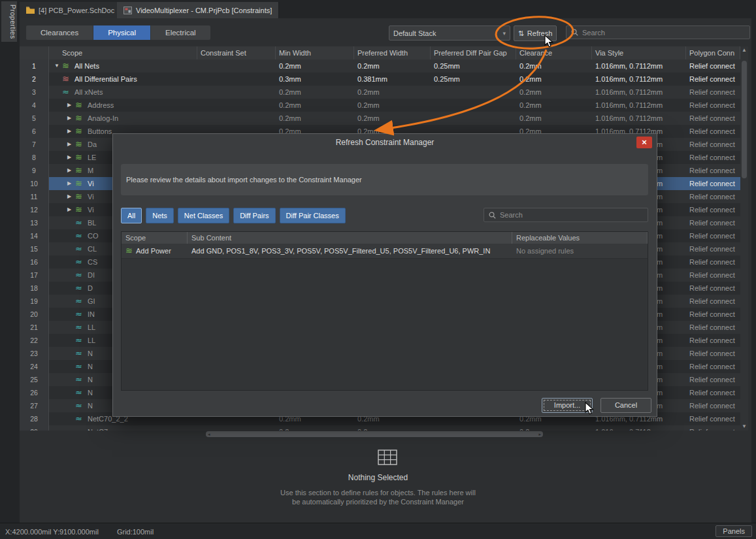 The height and width of the screenshot is (539, 756). I want to click on table-row: 29≈NetC70.2mm0.2mm0.2mm1.016mm, 0.7112mm…, so click(380, 428).